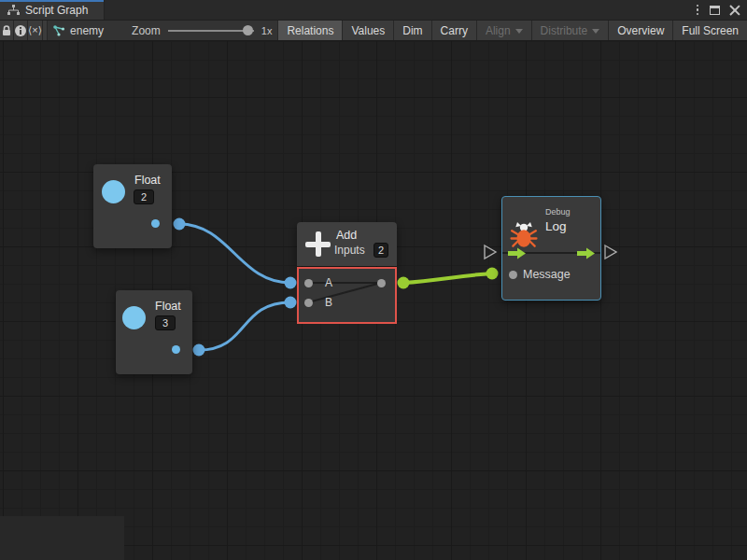 The height and width of the screenshot is (560, 747). What do you see at coordinates (211, 31) in the screenshot?
I see `zoom-slider` at bounding box center [211, 31].